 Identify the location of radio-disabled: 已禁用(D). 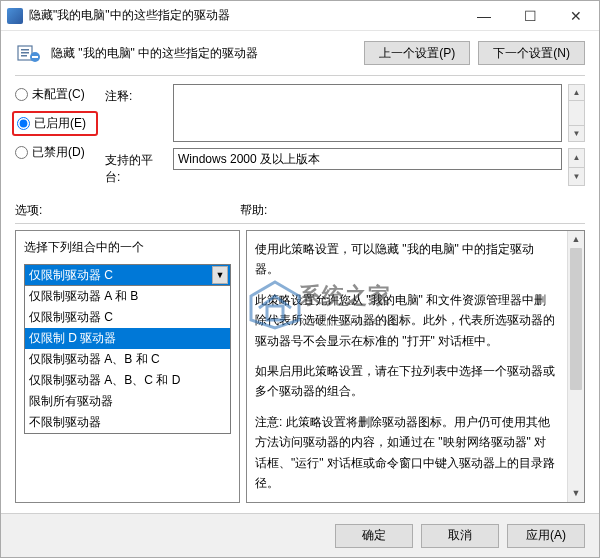
(55, 152).